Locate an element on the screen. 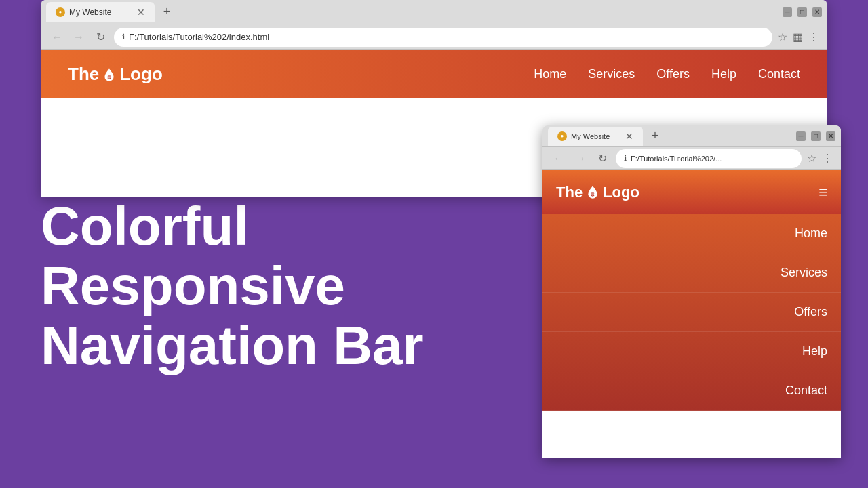 This screenshot has height=488, width=868. mobile-nav-contact: Contact is located at coordinates (692, 391).